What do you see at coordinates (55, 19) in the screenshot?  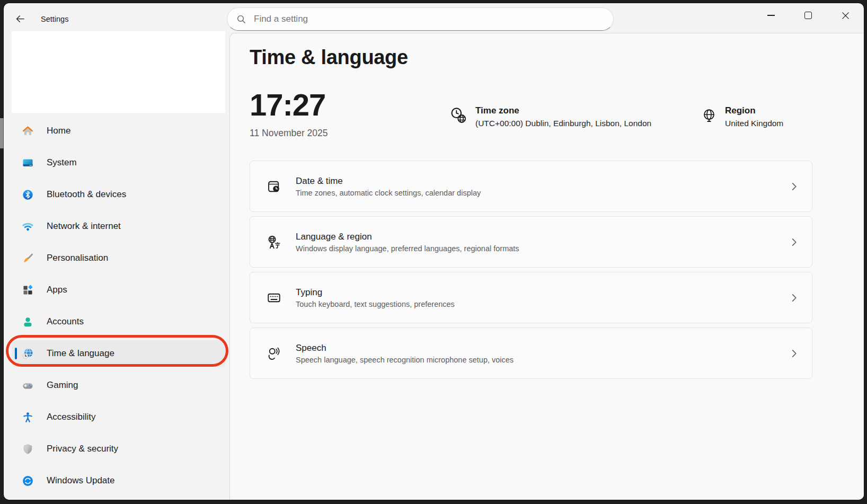 I see `app-title: Settings` at bounding box center [55, 19].